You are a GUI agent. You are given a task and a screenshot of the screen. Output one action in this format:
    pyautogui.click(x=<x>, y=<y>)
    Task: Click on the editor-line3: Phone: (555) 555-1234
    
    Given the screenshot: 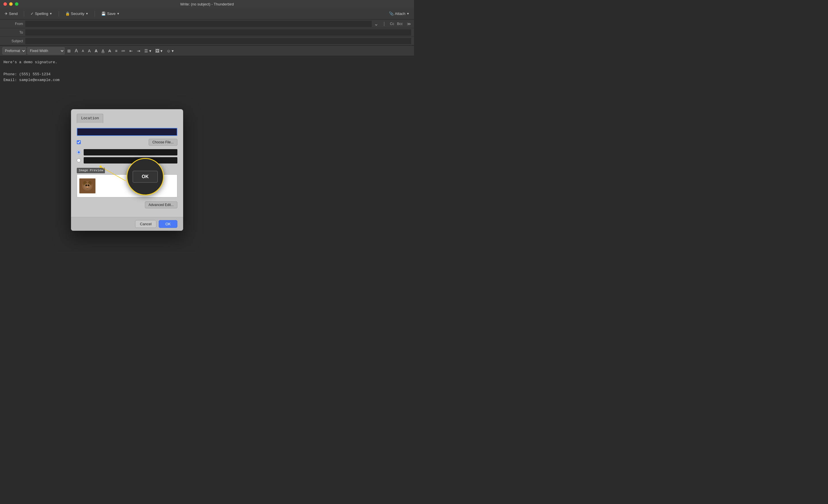 What is the action you would take?
    pyautogui.click(x=207, y=75)
    